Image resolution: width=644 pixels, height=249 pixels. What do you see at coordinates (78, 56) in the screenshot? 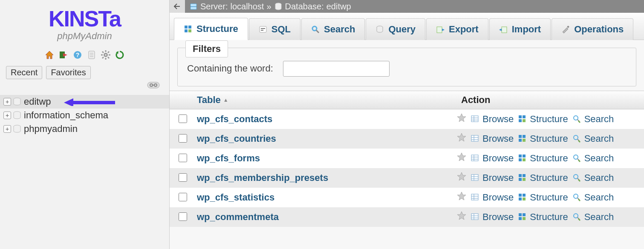
I see `help-icon: ?` at bounding box center [78, 56].